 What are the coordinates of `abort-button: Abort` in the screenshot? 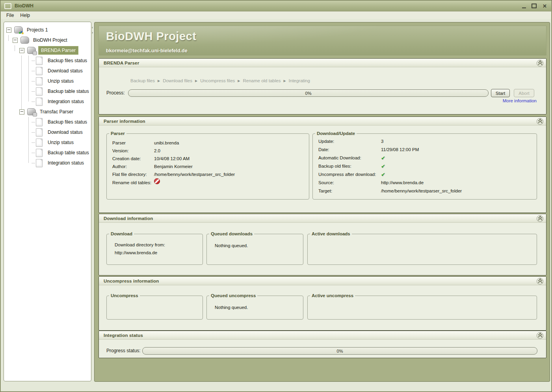 It's located at (524, 93).